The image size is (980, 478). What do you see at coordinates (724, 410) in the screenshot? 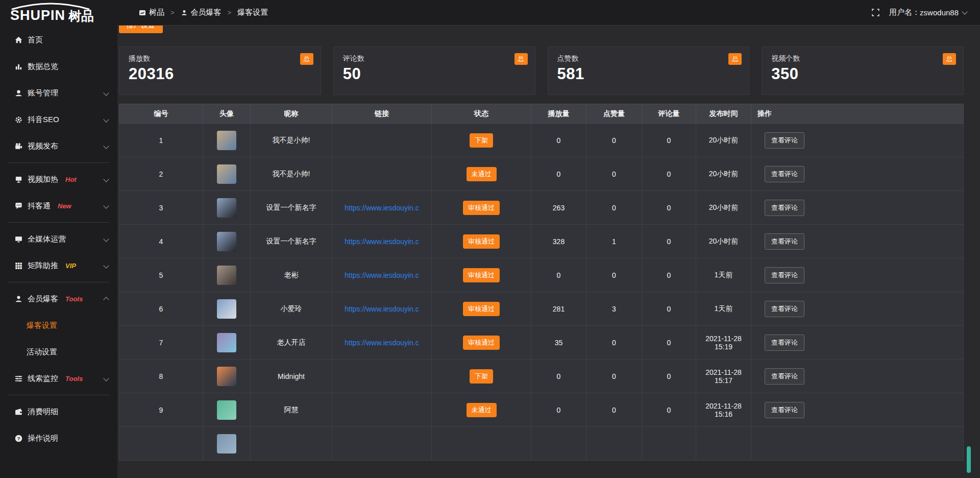
I see `cell-publish-time: 2021-11-28 15:16` at bounding box center [724, 410].